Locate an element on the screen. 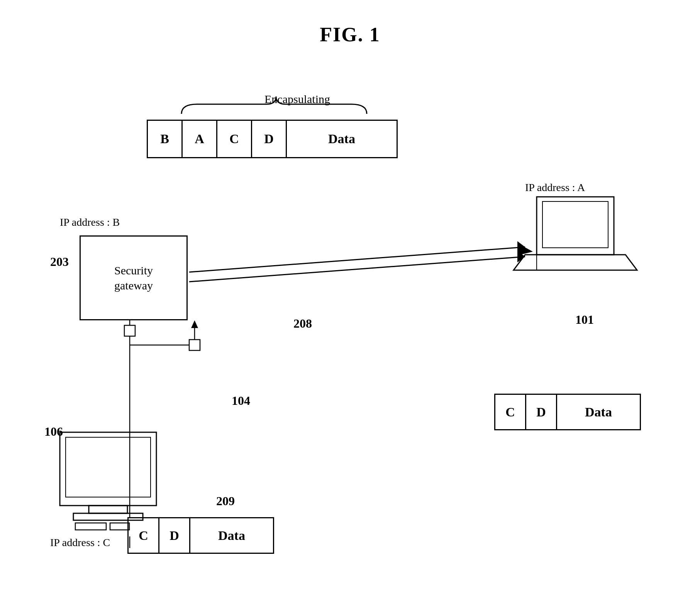 This screenshot has width=700, height=609. figure-title: FIG. 1 is located at coordinates (350, 35).